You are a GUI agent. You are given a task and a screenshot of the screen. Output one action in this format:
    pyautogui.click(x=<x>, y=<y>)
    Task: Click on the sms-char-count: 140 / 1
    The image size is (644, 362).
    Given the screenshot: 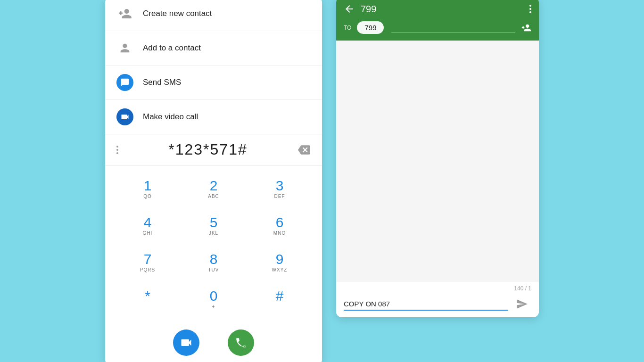 What is the action you would take?
    pyautogui.click(x=438, y=288)
    